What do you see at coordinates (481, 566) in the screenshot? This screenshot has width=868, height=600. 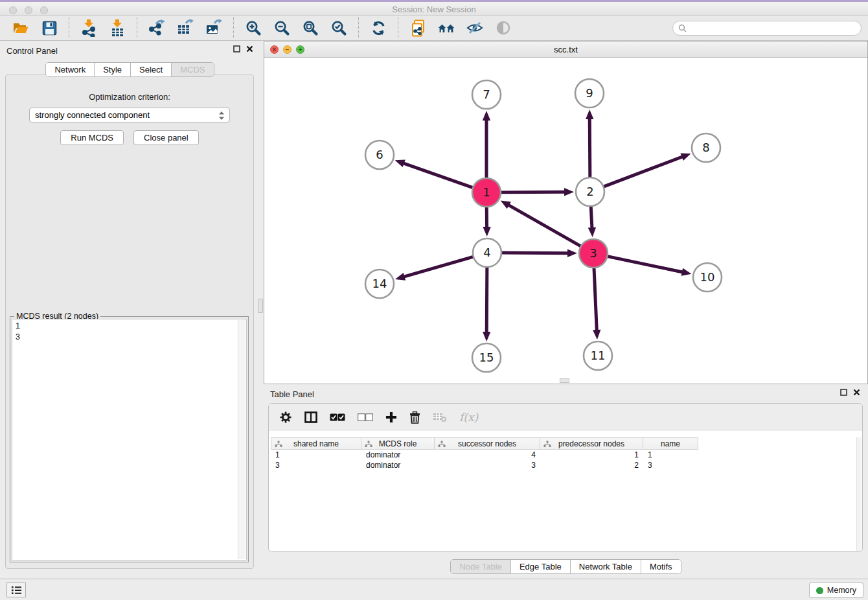 I see `tab-node-table: Node Table` at bounding box center [481, 566].